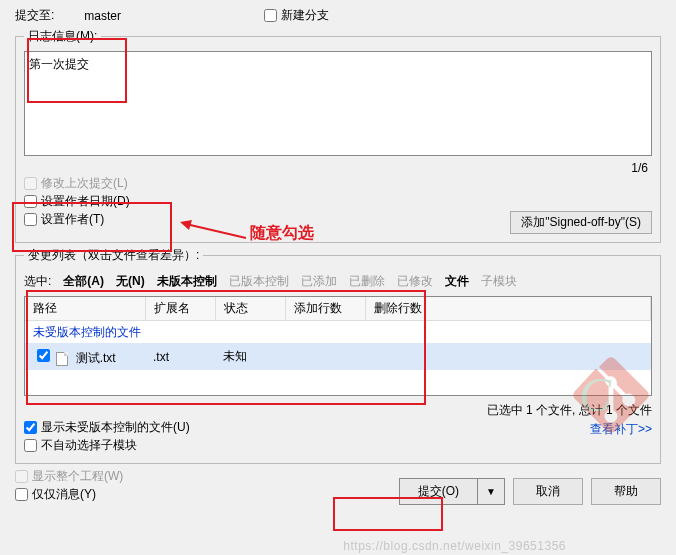 This screenshot has height=555, width=676. What do you see at coordinates (84, 184) in the screenshot?
I see `amend-last-label: 修改上次提交(L)` at bounding box center [84, 184].